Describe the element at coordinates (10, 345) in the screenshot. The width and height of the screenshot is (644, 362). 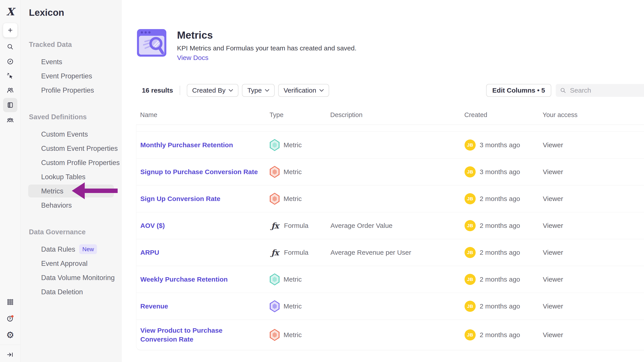
I see `rail-divider` at that location.